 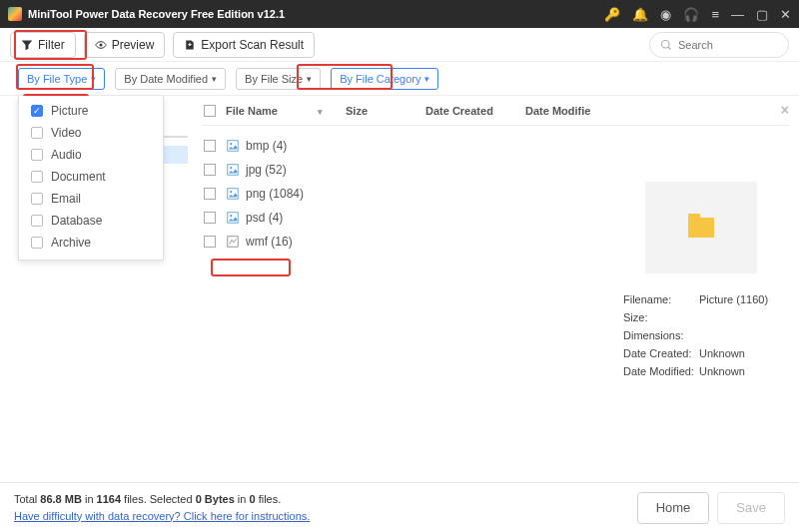 What do you see at coordinates (400, 45) in the screenshot?
I see `toolbar: Filter Preview Export Scan Result` at bounding box center [400, 45].